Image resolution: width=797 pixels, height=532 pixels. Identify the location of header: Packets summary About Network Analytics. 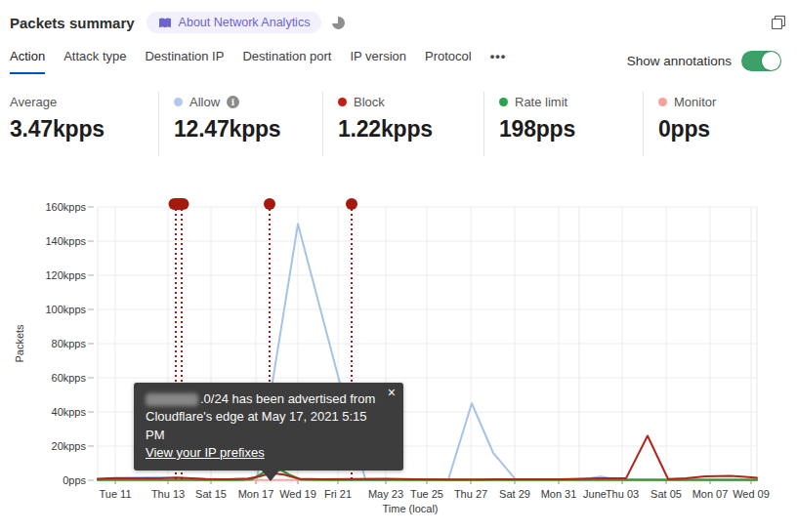
(398, 22).